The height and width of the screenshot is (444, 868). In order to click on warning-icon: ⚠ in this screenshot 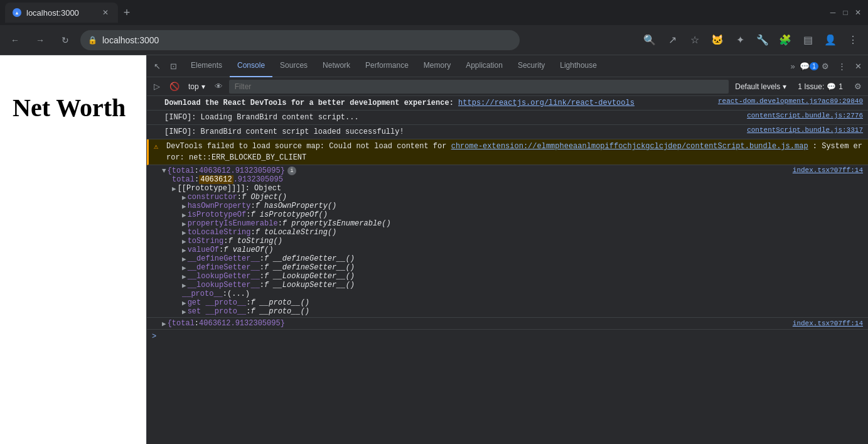, I will do `click(159, 146)`.